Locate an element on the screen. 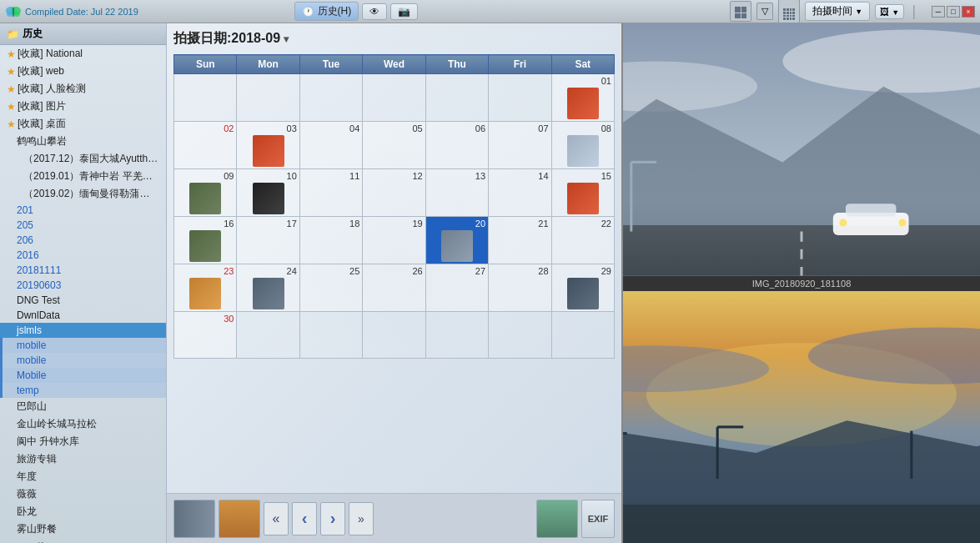 Image resolution: width=980 pixels, height=543 pixels. calendar-cell: 28 is located at coordinates (520, 289).